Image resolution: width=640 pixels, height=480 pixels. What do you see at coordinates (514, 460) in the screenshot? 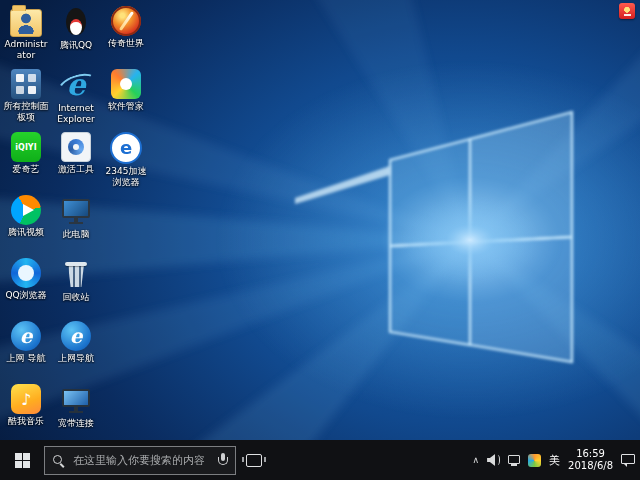
I see `network-button` at bounding box center [514, 460].